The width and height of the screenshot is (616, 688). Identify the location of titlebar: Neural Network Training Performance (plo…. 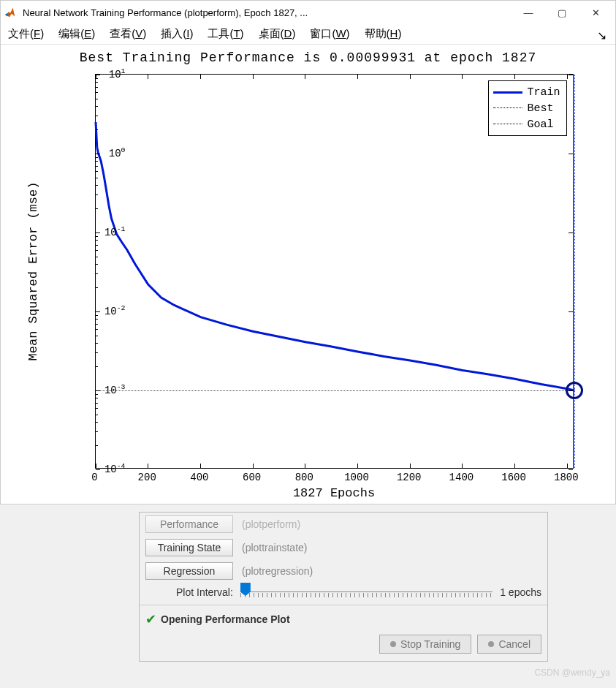
(308, 12).